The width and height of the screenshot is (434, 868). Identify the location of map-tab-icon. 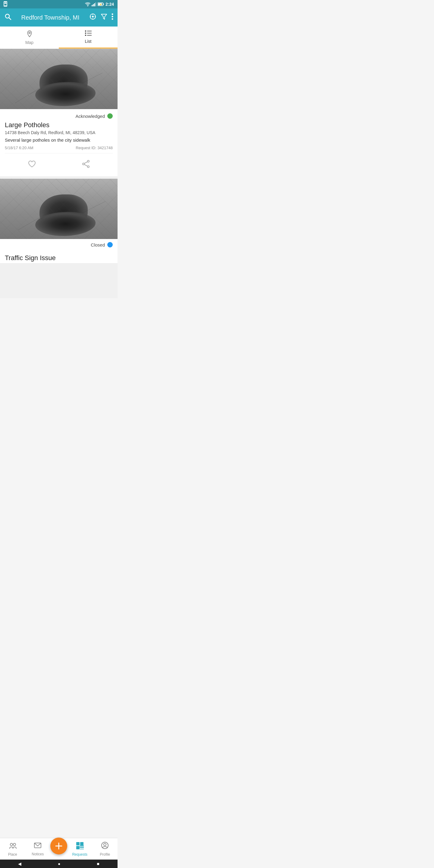
(30, 34).